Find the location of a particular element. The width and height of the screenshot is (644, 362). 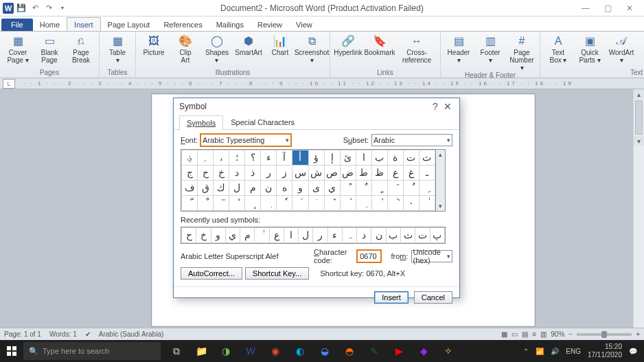

symbol-cell: ز is located at coordinates (284, 173).